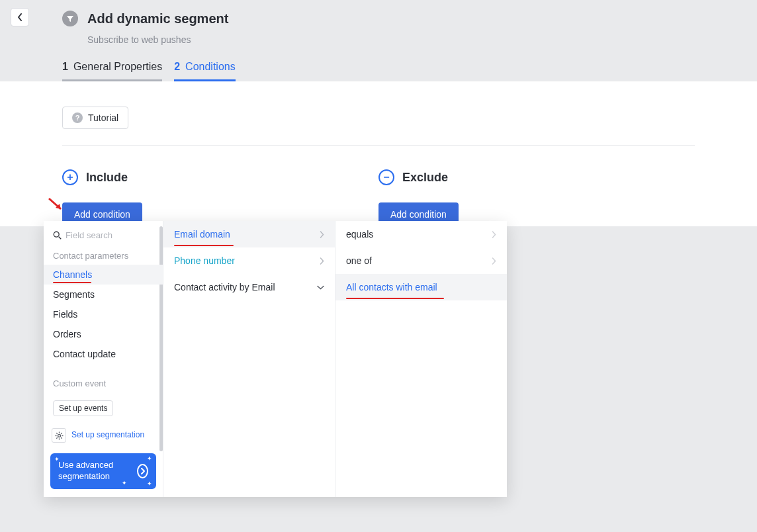 Image resolution: width=757 pixels, height=532 pixels. I want to click on option-contact-activity-email: Contact activity by Email, so click(249, 287).